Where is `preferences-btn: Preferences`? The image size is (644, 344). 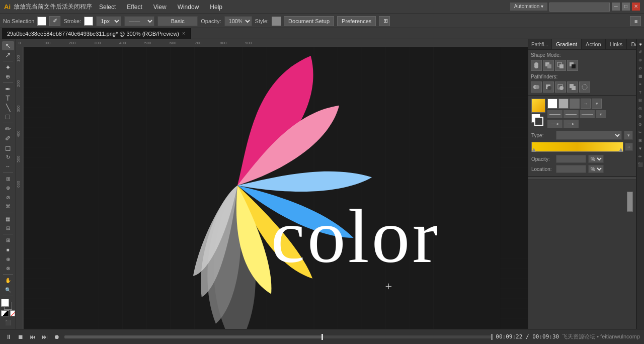
preferences-btn: Preferences is located at coordinates (356, 21).